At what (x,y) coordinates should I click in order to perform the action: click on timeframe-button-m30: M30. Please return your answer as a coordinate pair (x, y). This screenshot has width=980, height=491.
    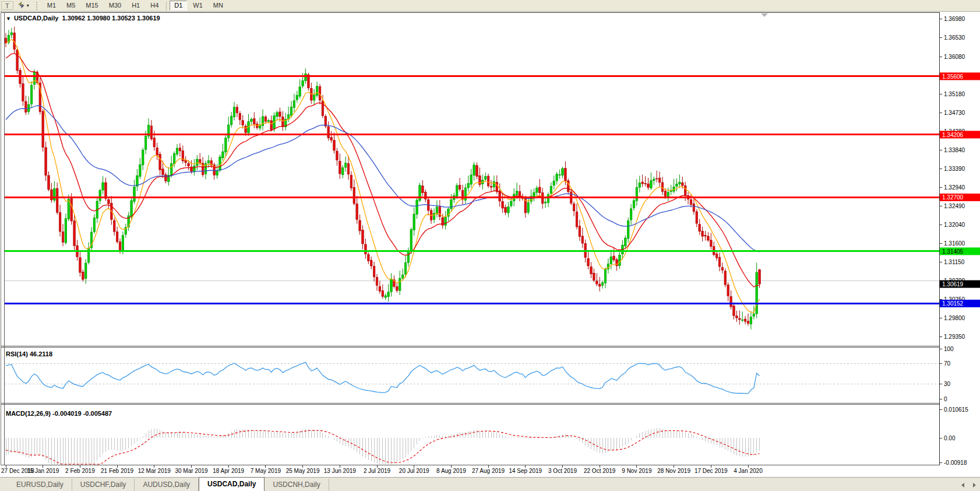
    Looking at the image, I should click on (115, 6).